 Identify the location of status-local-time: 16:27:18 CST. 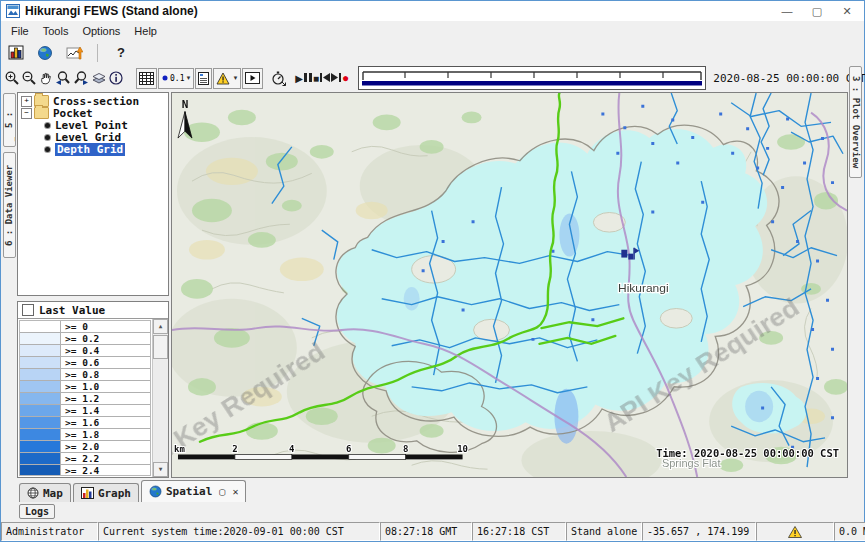
(519, 532).